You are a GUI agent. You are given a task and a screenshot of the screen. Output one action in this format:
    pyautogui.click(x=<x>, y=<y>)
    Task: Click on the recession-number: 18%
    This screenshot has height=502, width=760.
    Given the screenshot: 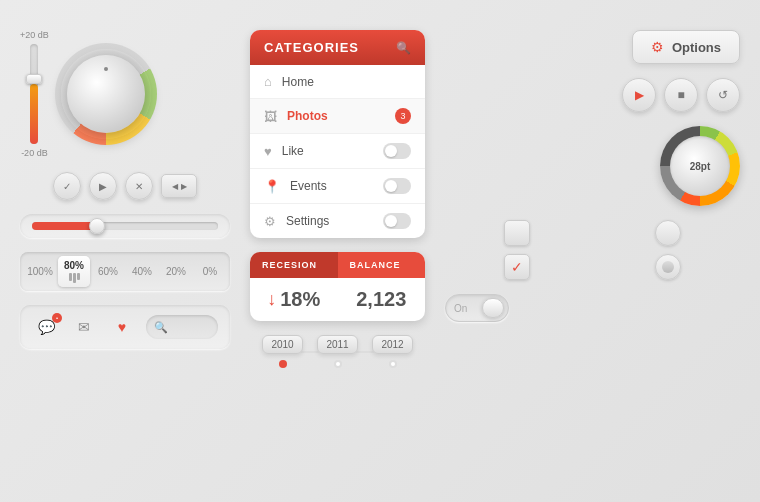 What is the action you would take?
    pyautogui.click(x=300, y=300)
    